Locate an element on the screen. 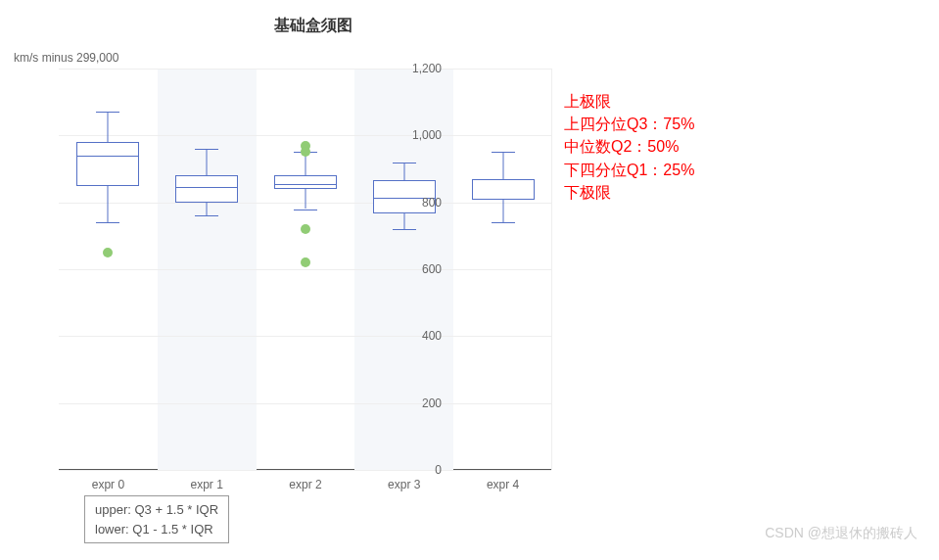 Image resolution: width=939 pixels, height=560 pixels. x-tick-label: expr 2 is located at coordinates (305, 485).